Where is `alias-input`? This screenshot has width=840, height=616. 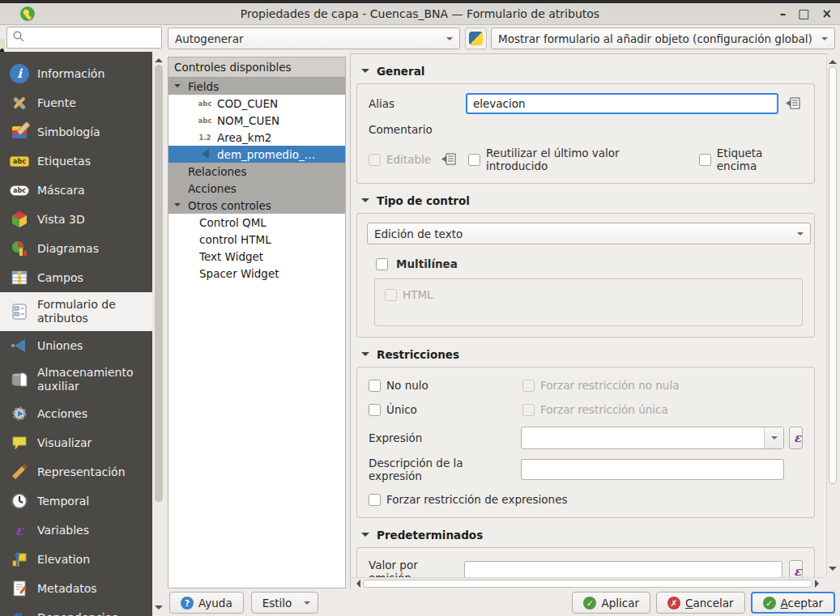
alias-input is located at coordinates (622, 104).